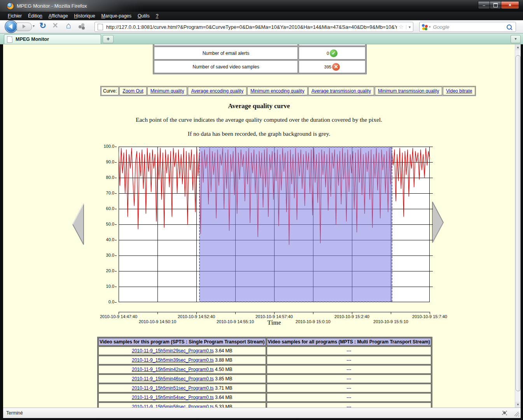  I want to click on curve-link-zoom-out: Zoom Out, so click(133, 91).